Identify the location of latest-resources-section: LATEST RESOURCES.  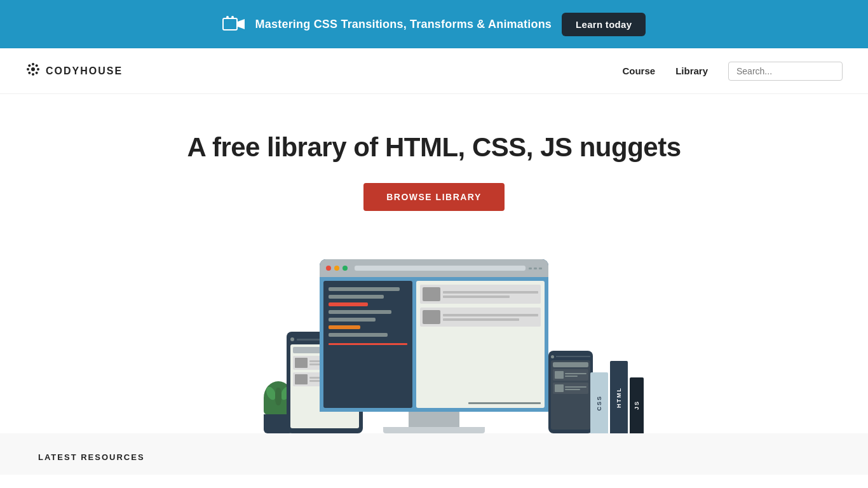
(434, 454).